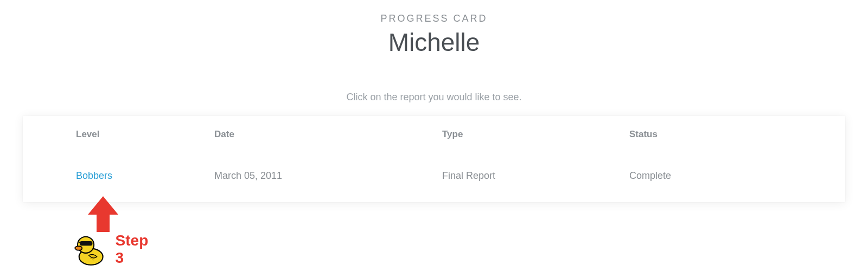 This screenshot has height=271, width=868. What do you see at coordinates (90, 249) in the screenshot?
I see `duck-mascot-icon` at bounding box center [90, 249].